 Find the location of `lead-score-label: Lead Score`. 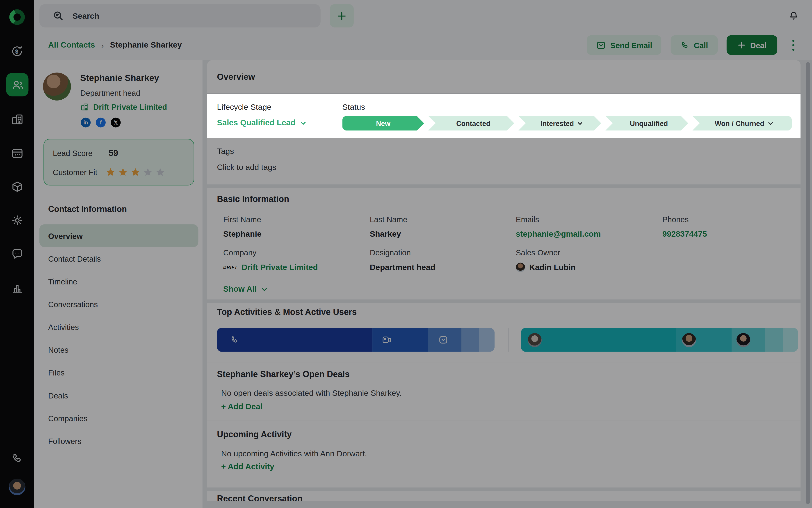

lead-score-label: Lead Score is located at coordinates (73, 153).